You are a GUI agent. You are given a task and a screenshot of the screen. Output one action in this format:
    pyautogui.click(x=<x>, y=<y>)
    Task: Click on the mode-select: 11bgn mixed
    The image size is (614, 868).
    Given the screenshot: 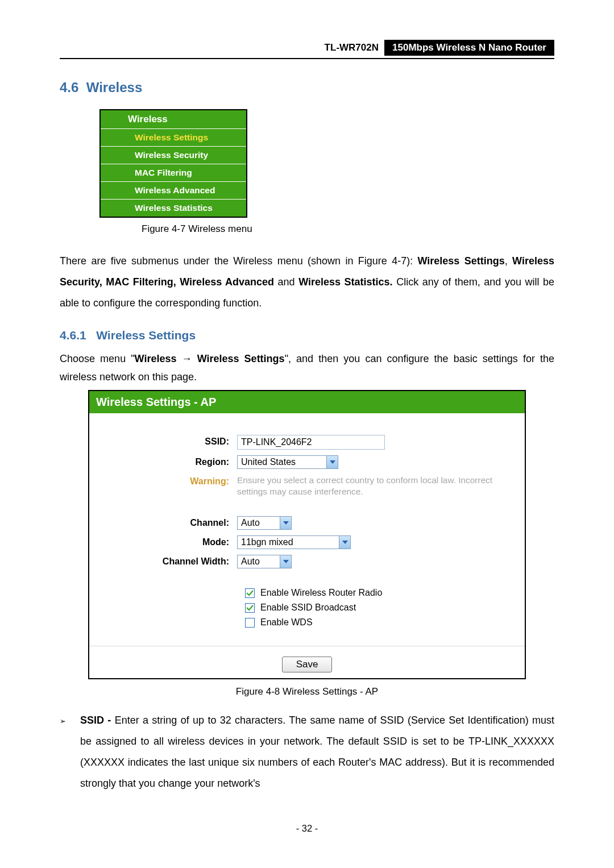 What is the action you would take?
    pyautogui.click(x=294, y=542)
    